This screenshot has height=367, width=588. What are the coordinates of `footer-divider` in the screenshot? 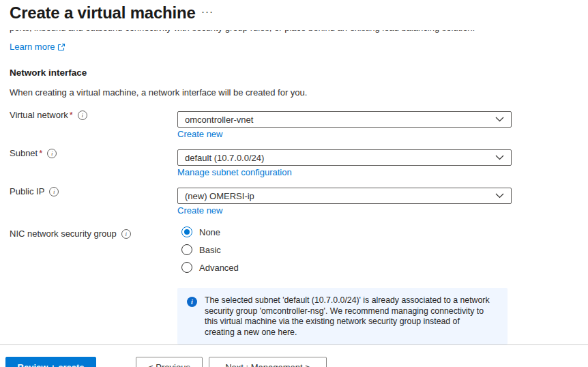 It's located at (294, 345).